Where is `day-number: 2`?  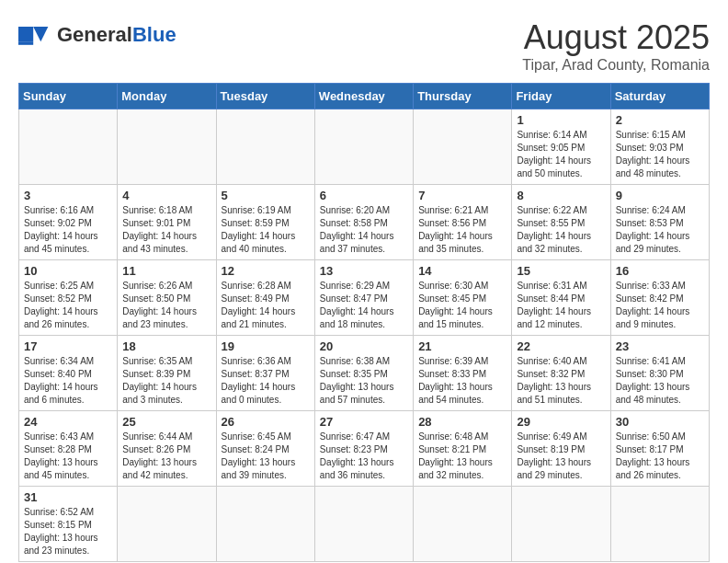
day-number: 2 is located at coordinates (660, 120).